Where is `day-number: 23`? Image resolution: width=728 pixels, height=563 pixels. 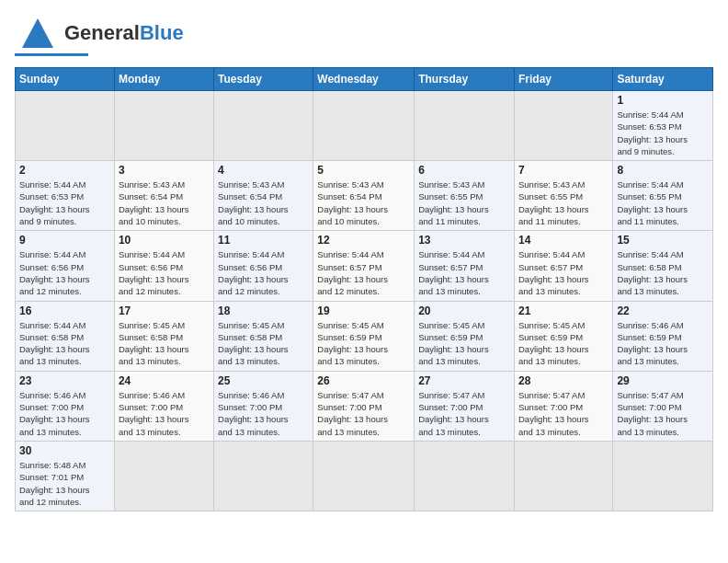
day-number: 23 is located at coordinates (64, 381).